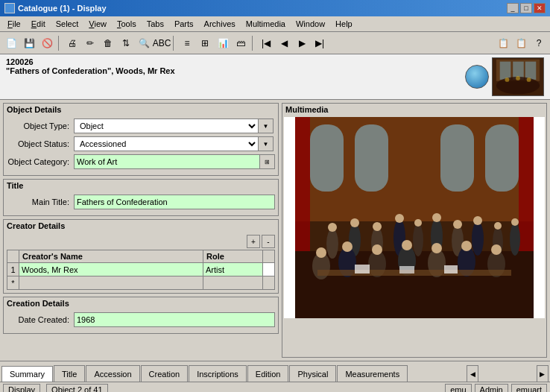 Image resolution: width=550 pixels, height=392 pixels. Describe the element at coordinates (141, 320) in the screenshot. I see `date-created-row: Date Created:` at that location.